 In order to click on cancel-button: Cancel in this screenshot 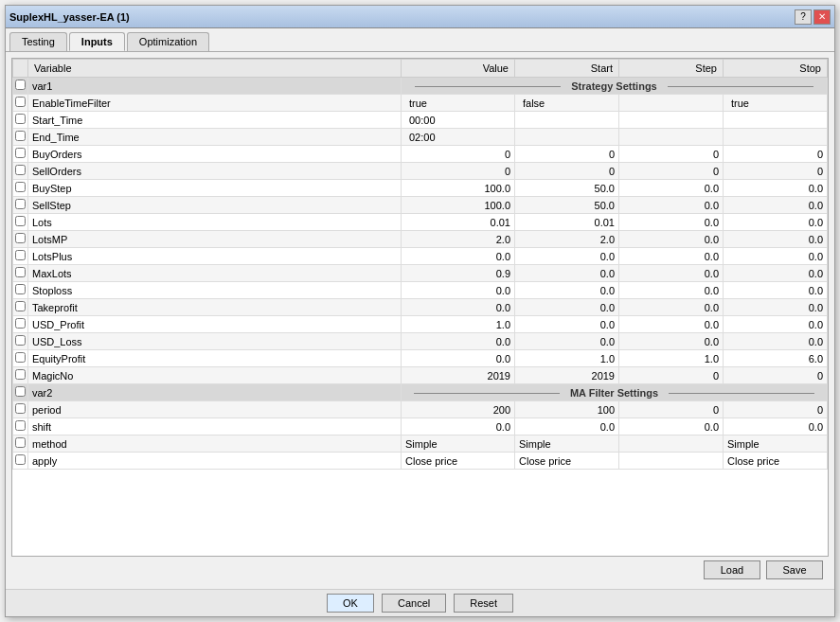, I will do `click(414, 603)`.